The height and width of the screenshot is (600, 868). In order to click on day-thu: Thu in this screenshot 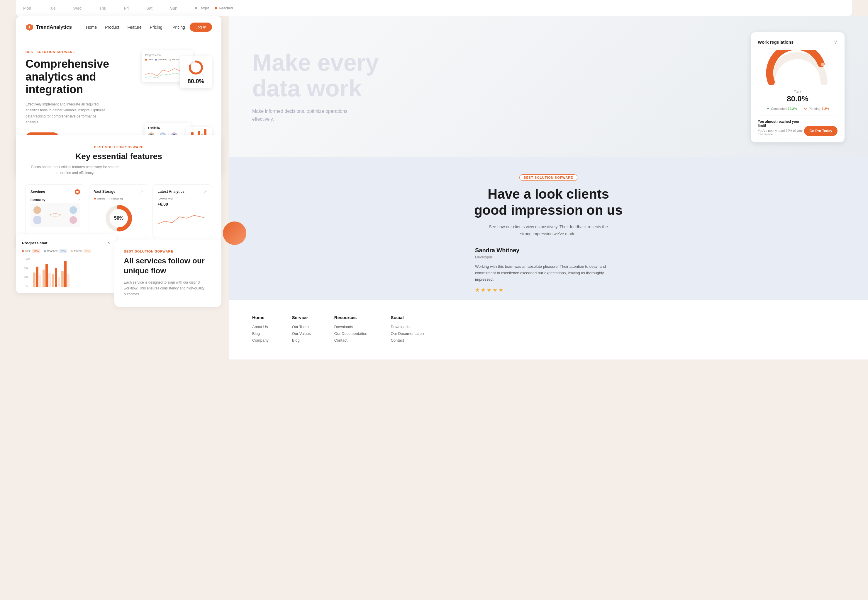, I will do `click(102, 8)`.